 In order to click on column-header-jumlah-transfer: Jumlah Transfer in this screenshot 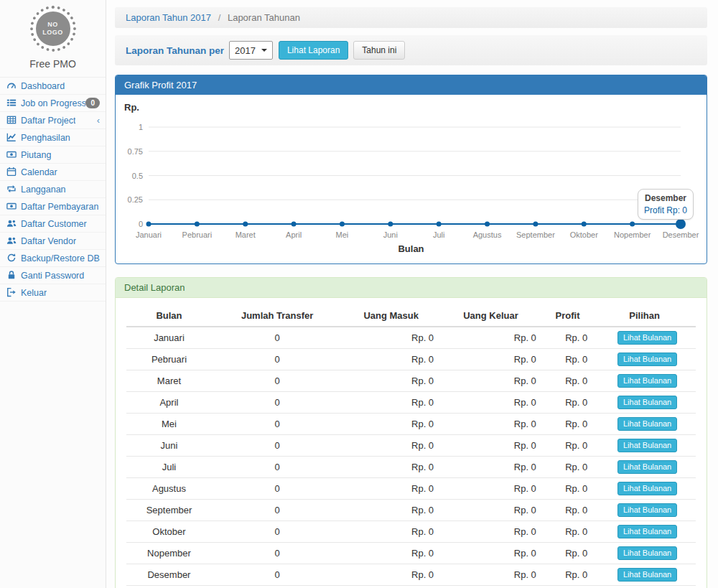, I will do `click(277, 316)`.